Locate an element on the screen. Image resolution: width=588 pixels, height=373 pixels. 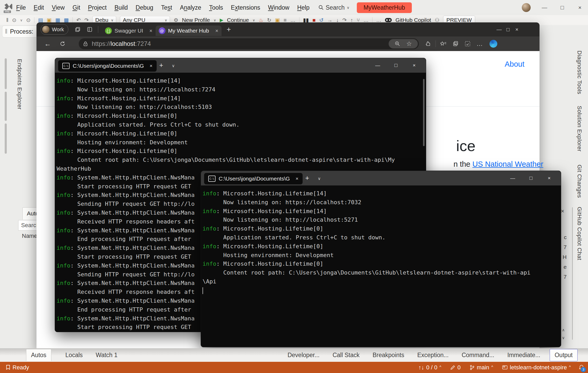
close-icon: × is located at coordinates (562, 211).